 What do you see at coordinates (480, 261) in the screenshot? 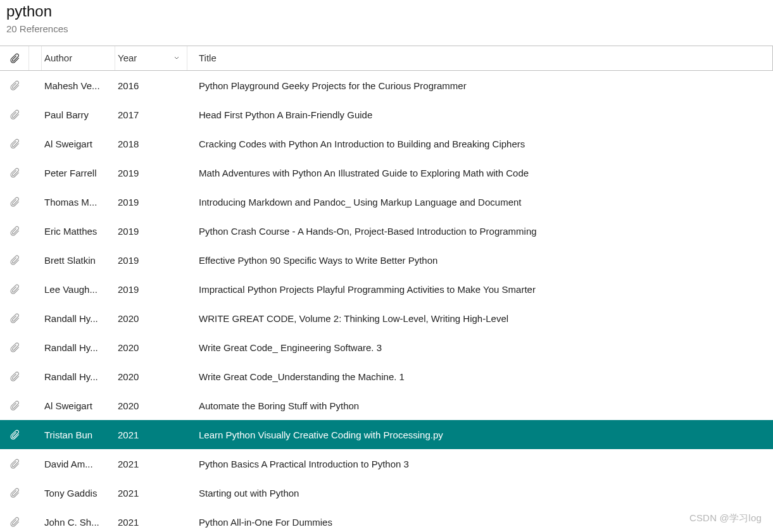
I see `title-cell: Effective Python 90 Specific Ways to Wri…` at bounding box center [480, 261].